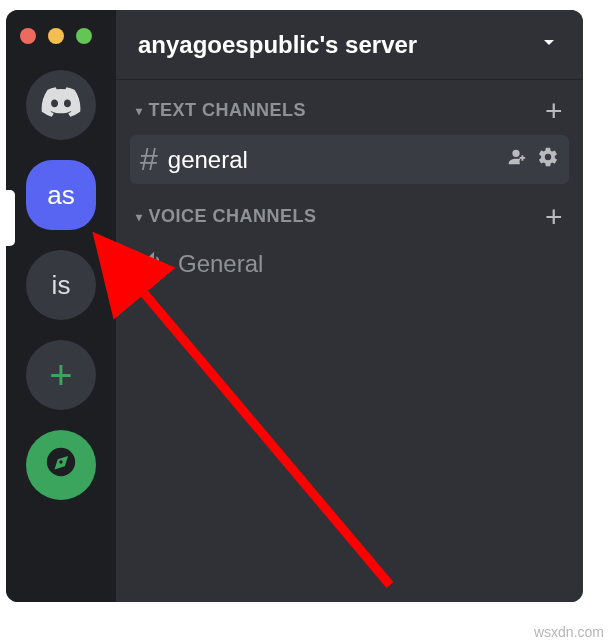  Describe the element at coordinates (61, 105) in the screenshot. I see `home-button` at that location.